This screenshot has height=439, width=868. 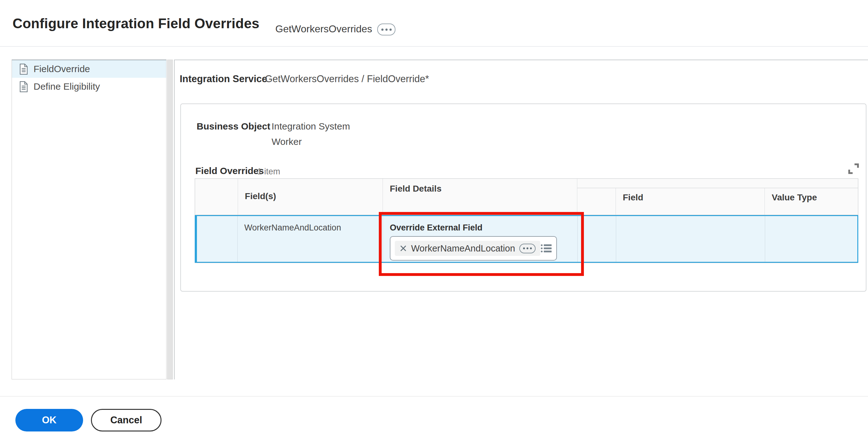 What do you see at coordinates (223, 79) in the screenshot?
I see `integration-service-label: Integration Service` at bounding box center [223, 79].